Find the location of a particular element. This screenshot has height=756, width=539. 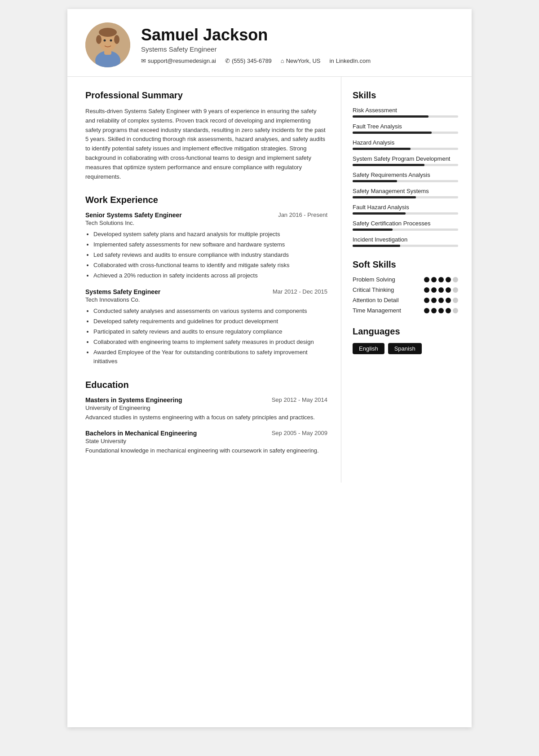

header-name: Samuel Jackson is located at coordinates (256, 35).